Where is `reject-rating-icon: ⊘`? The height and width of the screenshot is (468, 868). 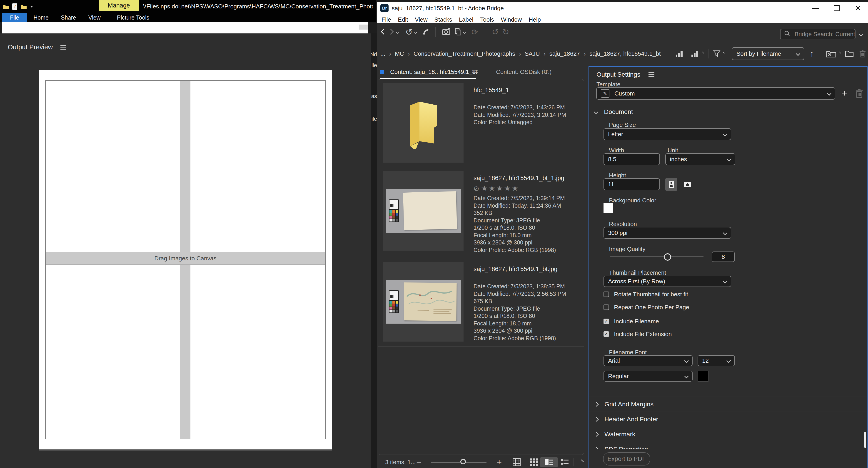
reject-rating-icon: ⊘ is located at coordinates (476, 188).